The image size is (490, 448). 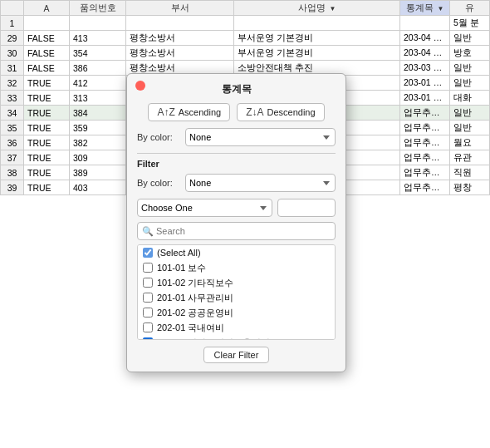 I want to click on cell-38-e: 업무추진비, so click(x=425, y=173).